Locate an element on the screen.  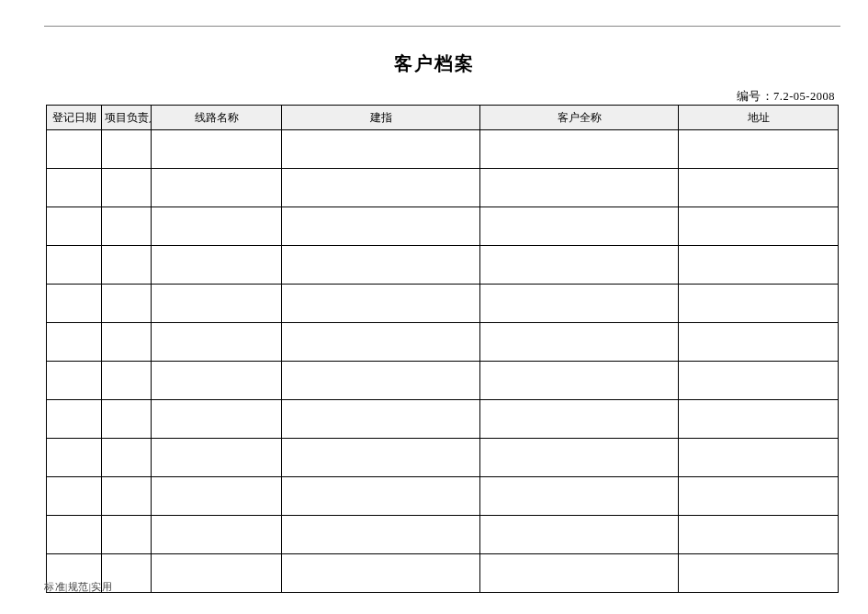
col-line-name: 线路名称 is located at coordinates (217, 117).